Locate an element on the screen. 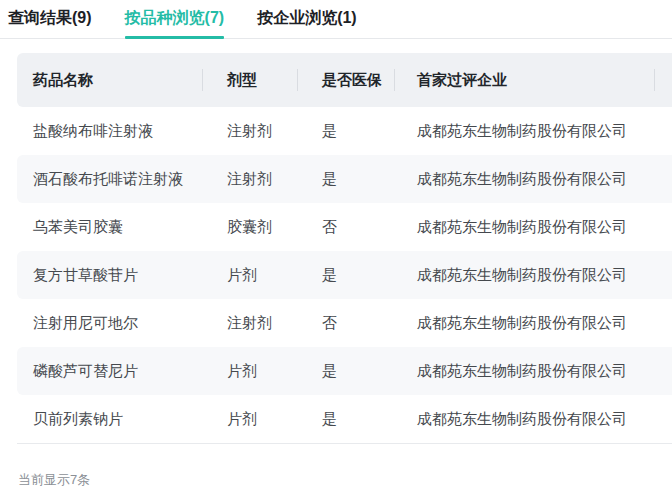 This screenshot has width=672, height=500. table-row: 磷酸芦可替尼片片剂是成都苑东生物制药股份有限公司 is located at coordinates (344, 371).